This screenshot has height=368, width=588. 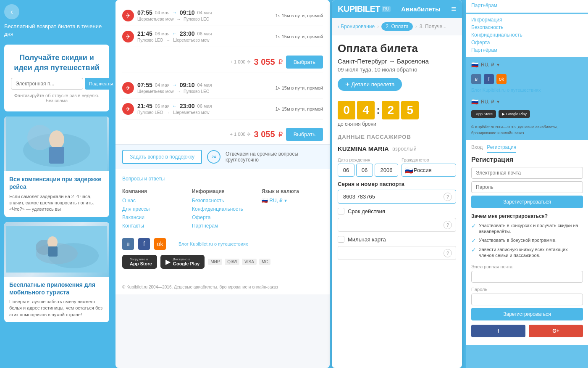 What do you see at coordinates (128, 37) in the screenshot?
I see `flight-icon-1b: ✈` at bounding box center [128, 37].